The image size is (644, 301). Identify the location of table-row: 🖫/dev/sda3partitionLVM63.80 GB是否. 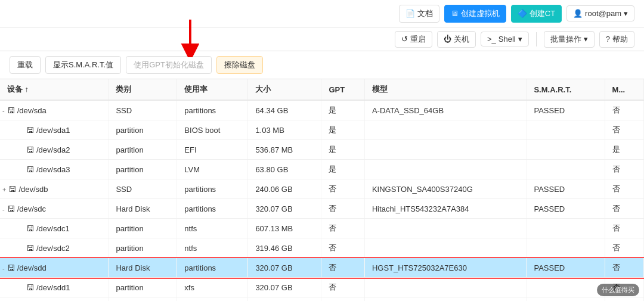
(322, 169).